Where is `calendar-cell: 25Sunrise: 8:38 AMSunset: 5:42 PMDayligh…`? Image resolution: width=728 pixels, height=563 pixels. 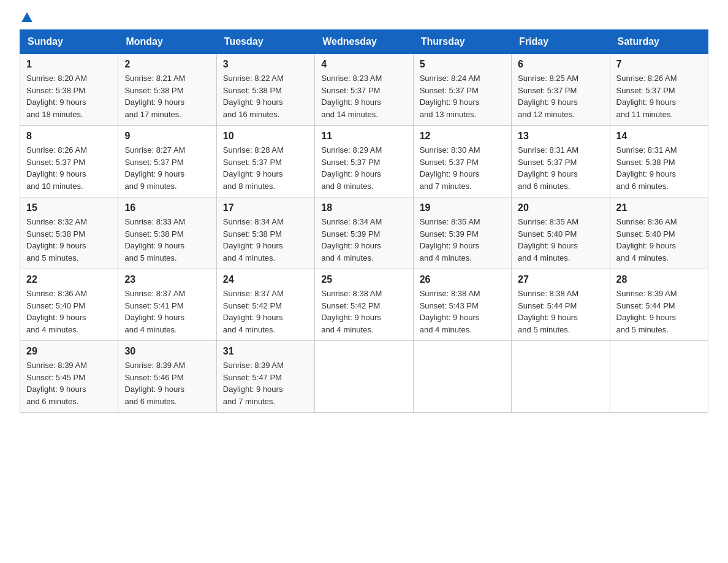
calendar-cell: 25Sunrise: 8:38 AMSunset: 5:42 PMDayligh… is located at coordinates (364, 305).